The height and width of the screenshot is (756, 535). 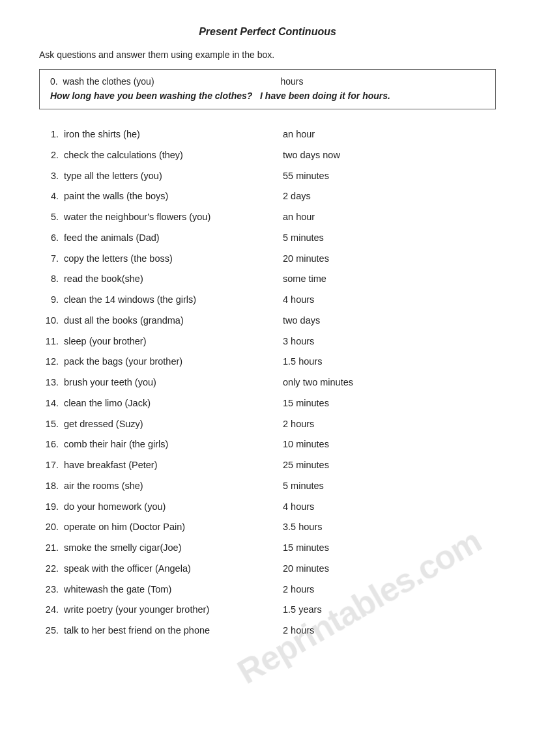 What do you see at coordinates (49, 486) in the screenshot?
I see `item-number: 18.` at bounding box center [49, 486].